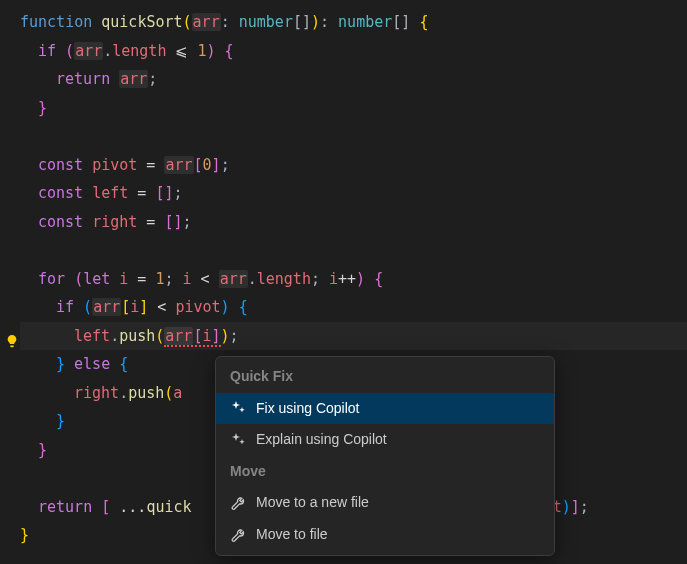 This screenshot has height=564, width=687. What do you see at coordinates (354, 336) in the screenshot?
I see `code-line-error: left.push(arr[i]);` at bounding box center [354, 336].